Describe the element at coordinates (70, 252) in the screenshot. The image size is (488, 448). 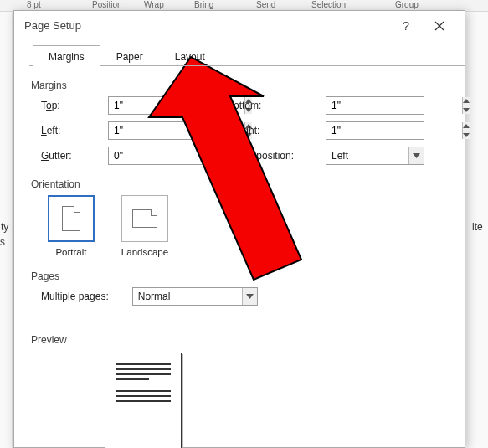
I see `portrait-label: Portrait` at that location.